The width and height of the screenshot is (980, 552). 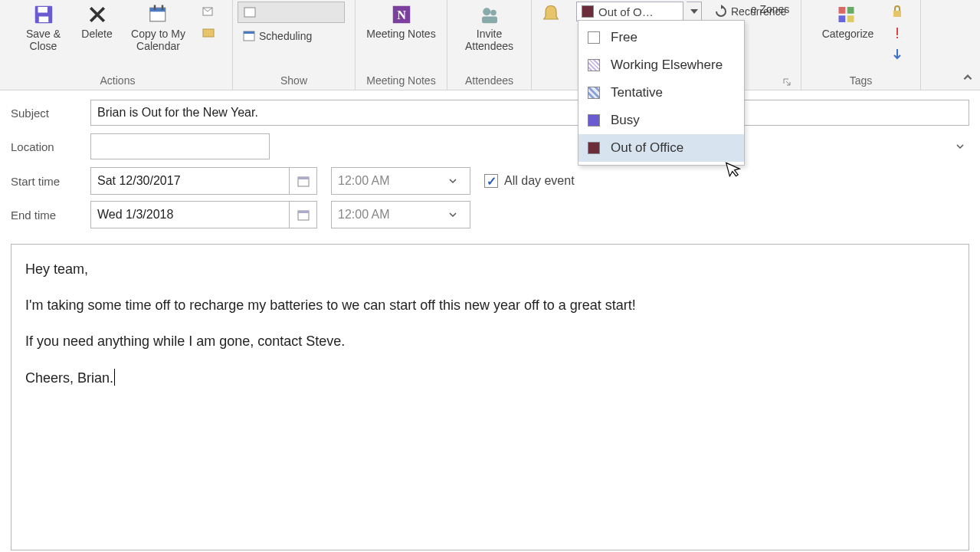 What do you see at coordinates (897, 54) in the screenshot?
I see `arrow-down-icon` at bounding box center [897, 54].